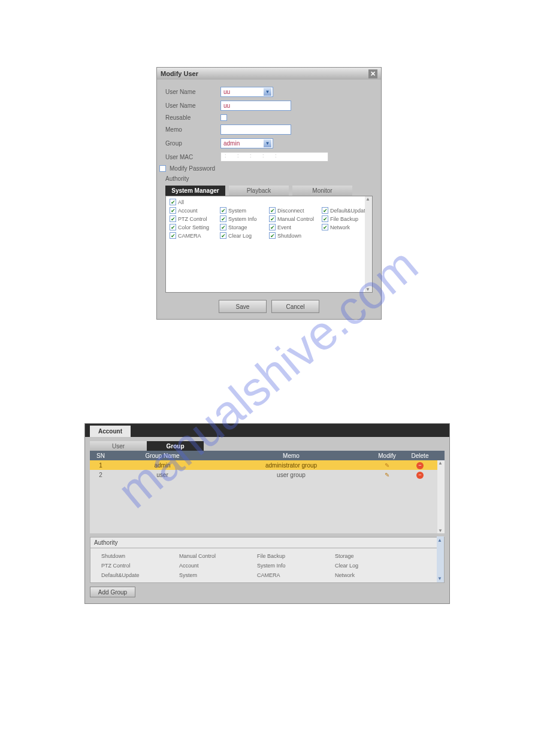 This screenshot has height=756, width=535. What do you see at coordinates (193, 129) in the screenshot?
I see `memo-label: Memo` at bounding box center [193, 129].